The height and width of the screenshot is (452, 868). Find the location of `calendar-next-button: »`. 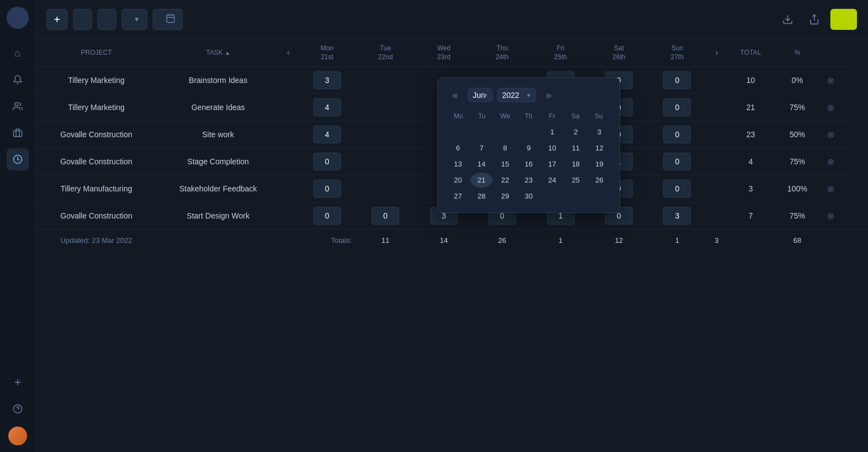

calendar-next-button: » is located at coordinates (549, 95).